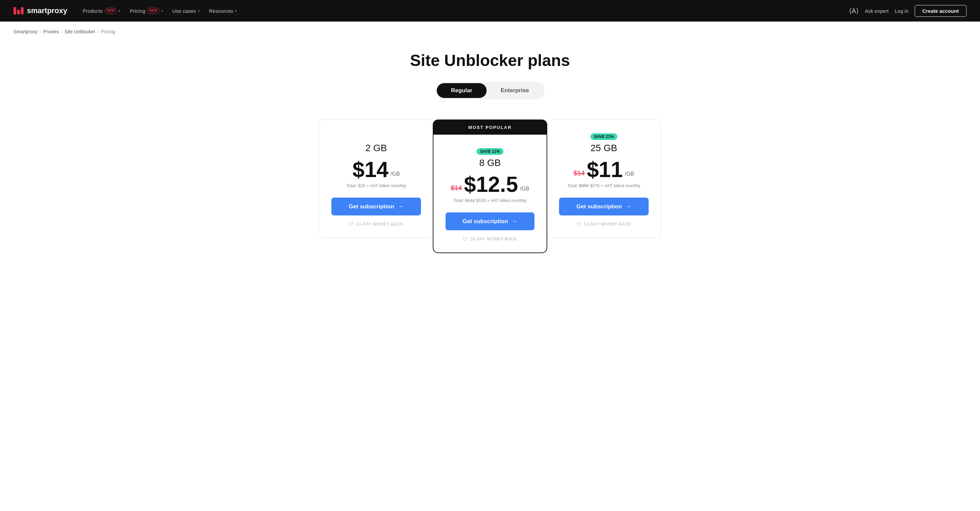 Image resolution: width=980 pixels, height=511 pixels. Describe the element at coordinates (599, 207) in the screenshot. I see `plan-25gb-cta-label: Get subscription` at that location.